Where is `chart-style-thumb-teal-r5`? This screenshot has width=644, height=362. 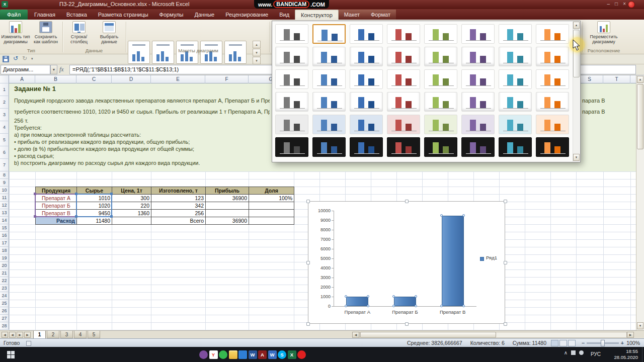
chart-style-thumb-teal-r5 is located at coordinates (515, 125).